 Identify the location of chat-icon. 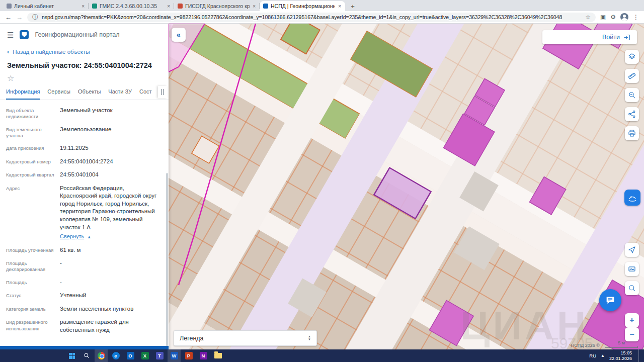
(610, 300).